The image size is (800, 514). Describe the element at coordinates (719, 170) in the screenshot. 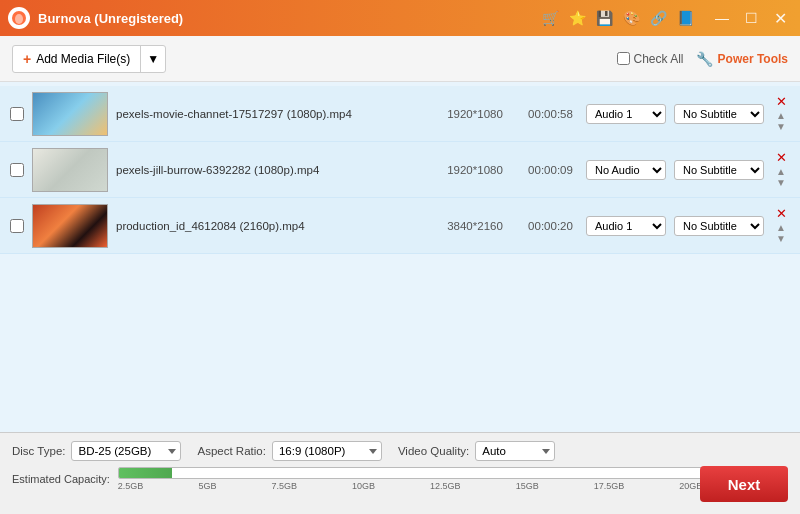

I see `subtitle-dropdown-2: No Subtitle Subtitle 1` at that location.